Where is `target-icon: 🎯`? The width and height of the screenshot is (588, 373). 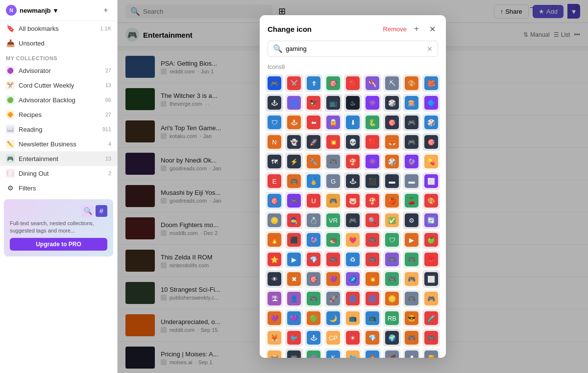 target-icon: 🎯 is located at coordinates (333, 83).